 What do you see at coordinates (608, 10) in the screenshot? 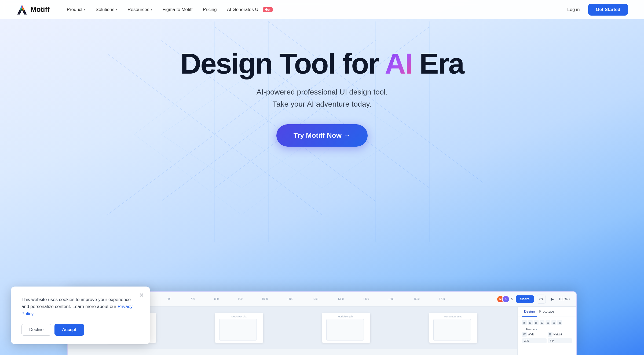
I see `get-started-button: Get Started` at bounding box center [608, 10].